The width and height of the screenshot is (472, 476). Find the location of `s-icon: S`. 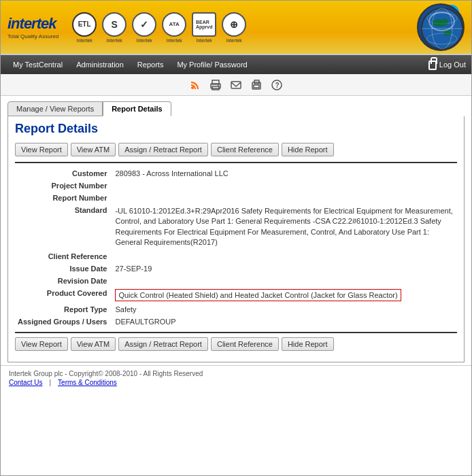

s-icon: S is located at coordinates (114, 24).